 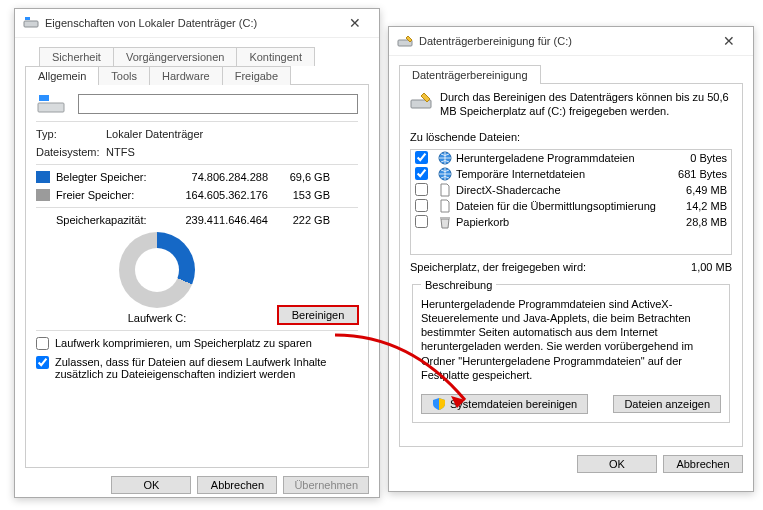 I want to click on item-size: 681 Bytes, so click(x=695, y=174).